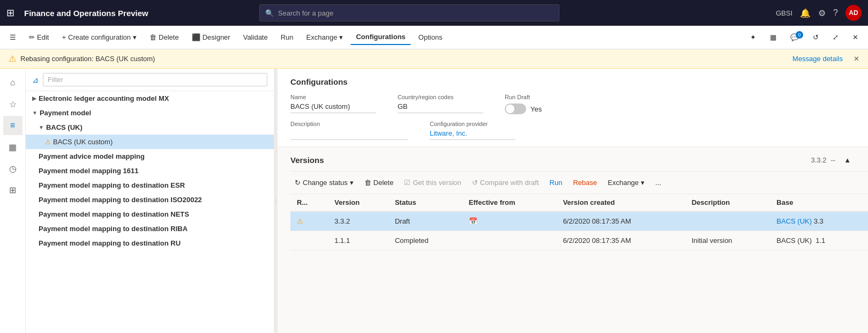  Describe the element at coordinates (358, 241) in the screenshot. I see `row-version: 1.1.1` at that location.